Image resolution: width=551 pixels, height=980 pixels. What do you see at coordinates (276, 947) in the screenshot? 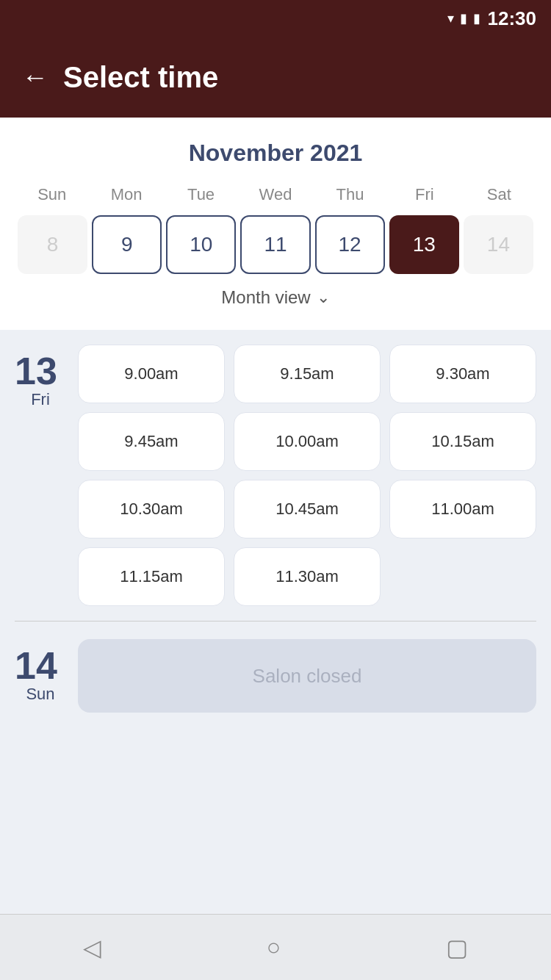
I see `bottom-nav: ◁ ○ ▢` at bounding box center [276, 947].